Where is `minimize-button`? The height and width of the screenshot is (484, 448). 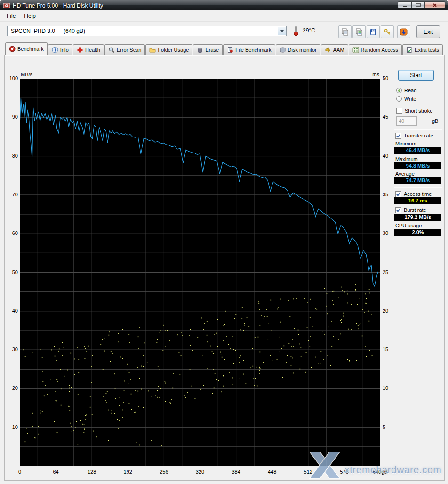
minimize-button is located at coordinates (405, 5).